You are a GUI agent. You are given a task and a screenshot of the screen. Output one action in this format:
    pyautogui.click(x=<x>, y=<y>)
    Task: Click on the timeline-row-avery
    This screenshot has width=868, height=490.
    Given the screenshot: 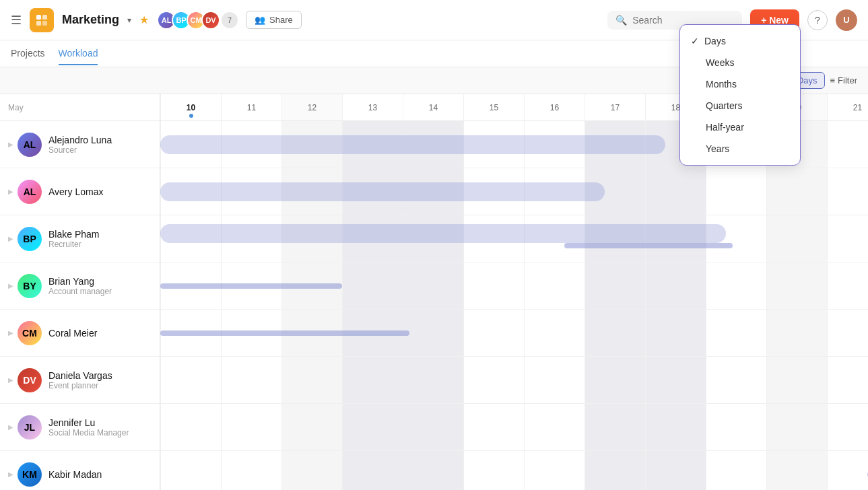 What is the action you would take?
    pyautogui.click(x=514, y=192)
    